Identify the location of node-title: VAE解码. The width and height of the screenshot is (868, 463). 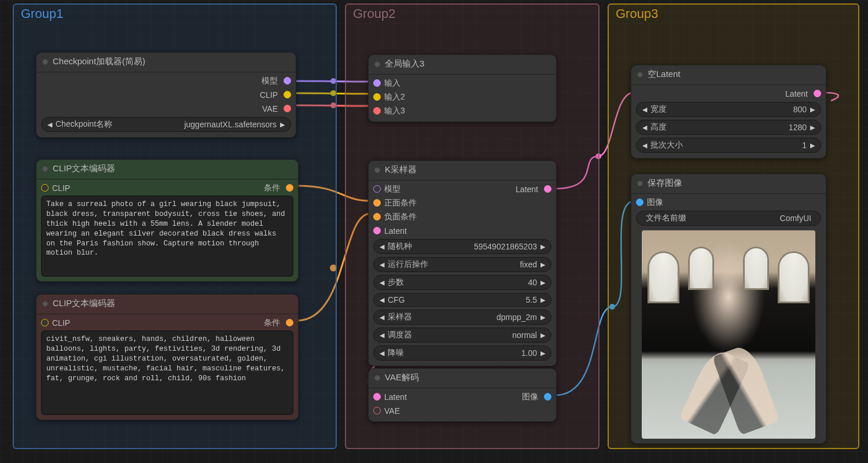
(462, 379).